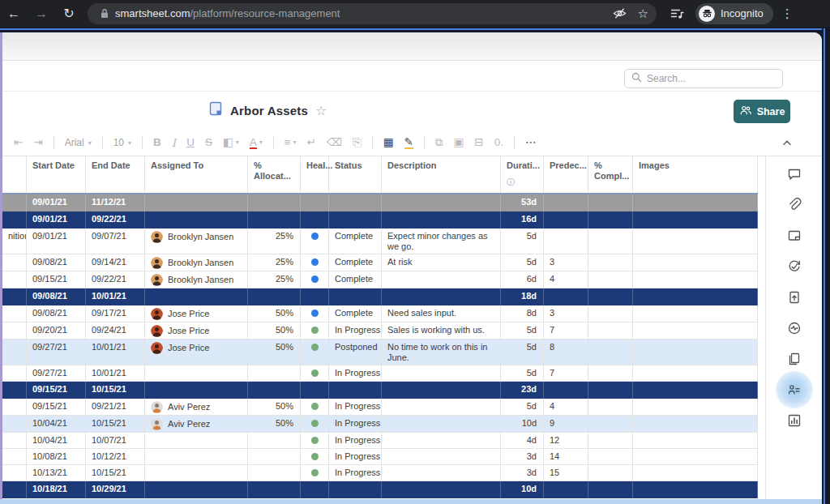 This screenshot has height=504, width=830. What do you see at coordinates (611, 175) in the screenshot?
I see `column-header: % Compl...` at bounding box center [611, 175].